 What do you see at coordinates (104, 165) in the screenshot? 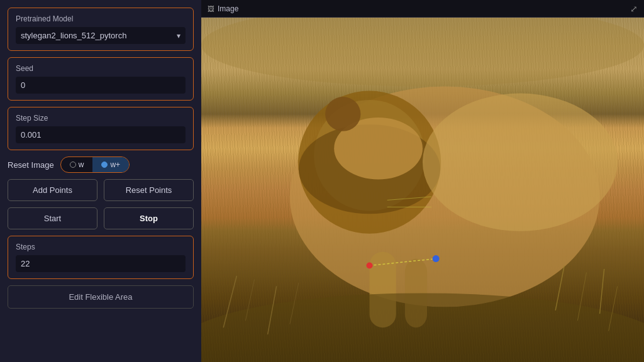
I see `wplus-radio-dot` at bounding box center [104, 165].